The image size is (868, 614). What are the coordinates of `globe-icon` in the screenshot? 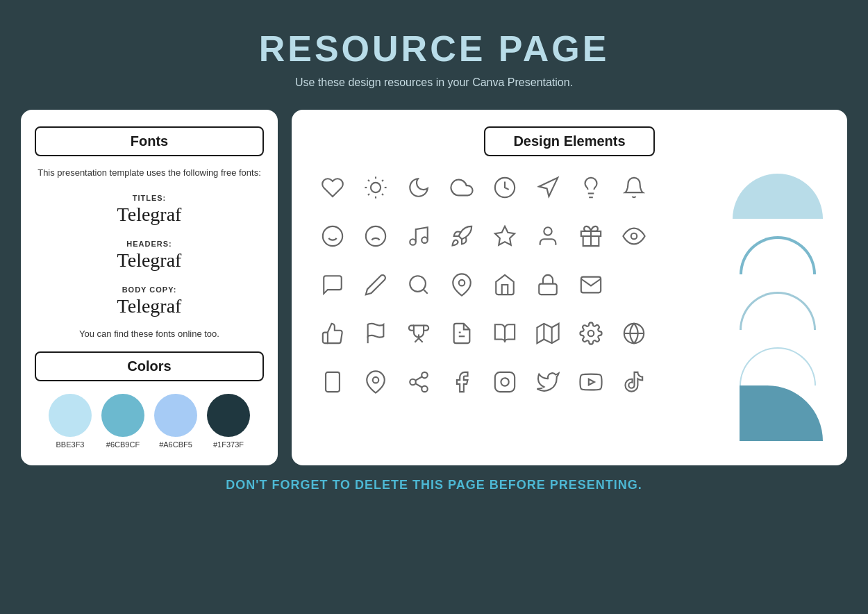 It's located at (634, 333).